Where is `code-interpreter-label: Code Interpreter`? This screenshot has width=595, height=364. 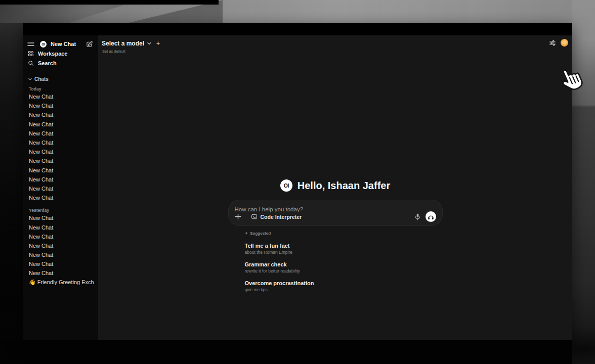 code-interpreter-label: Code Interpreter is located at coordinates (281, 217).